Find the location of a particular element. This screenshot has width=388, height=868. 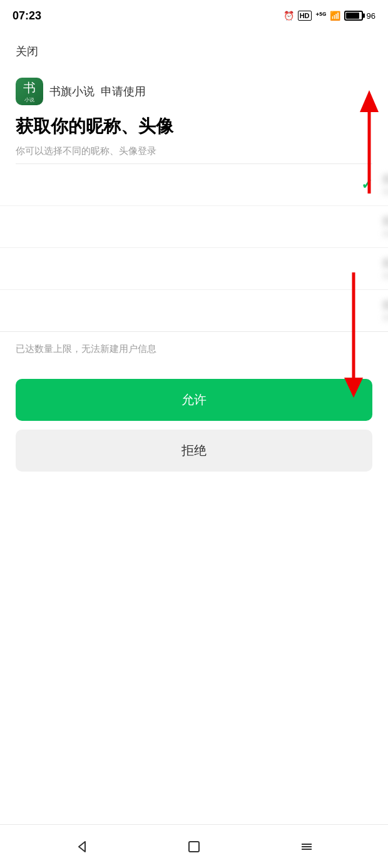

alarm-icon: ⏰ is located at coordinates (289, 16).